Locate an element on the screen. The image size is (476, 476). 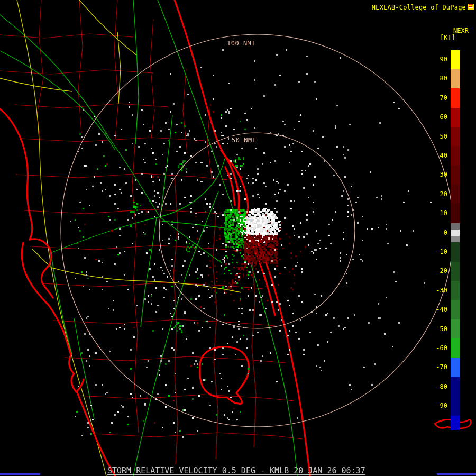
colorbar-tick-label: 90 is located at coordinates (435, 59).